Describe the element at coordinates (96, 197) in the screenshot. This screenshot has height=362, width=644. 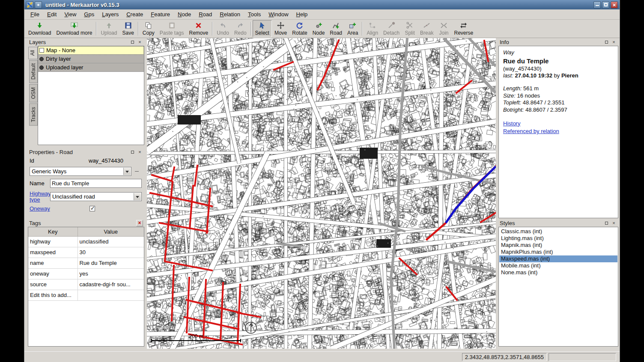
I see `highway-type-select: Unclassified road` at that location.